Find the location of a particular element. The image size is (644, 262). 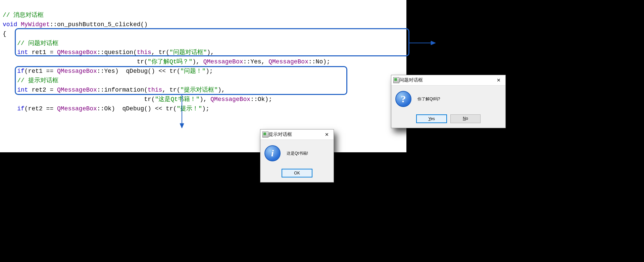

question-dialog-titlebar: 问题对话框 ✕ is located at coordinates (448, 81).